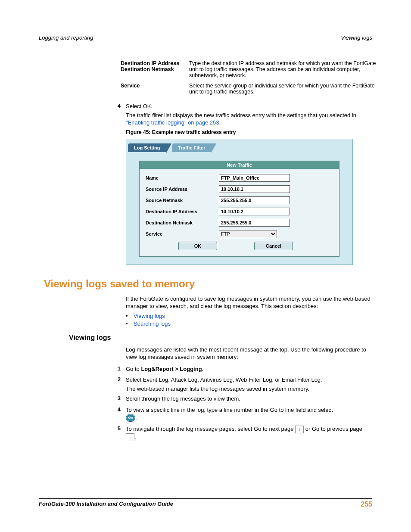 The height and width of the screenshot is (532, 411). Describe the element at coordinates (250, 79) in the screenshot. I see `definitions-table: Destination IP Address Destination Netma…` at that location.